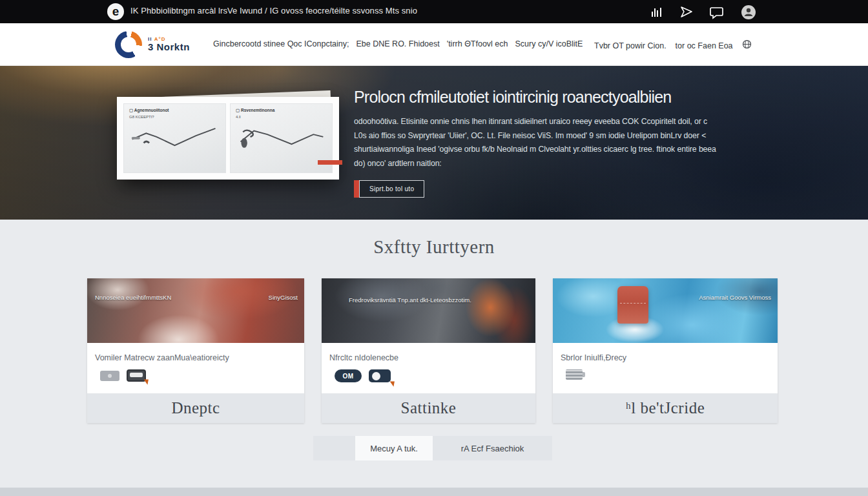 The image size is (868, 496). Describe the element at coordinates (434, 45) in the screenshot. I see `main-nav: II A°D 3 Norktn Gincbercootd stinee Qoc …` at that location.